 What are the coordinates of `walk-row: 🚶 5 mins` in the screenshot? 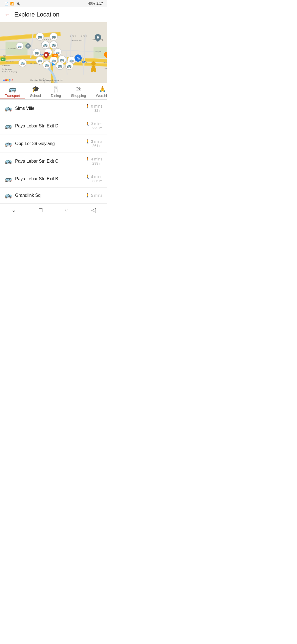 It's located at (94, 195).